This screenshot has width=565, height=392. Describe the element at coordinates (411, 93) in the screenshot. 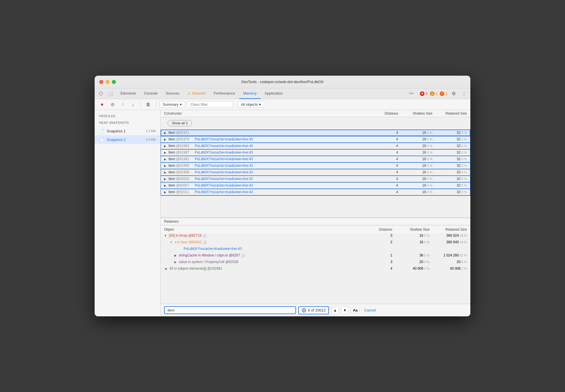

I see `more-tabs-button: >>` at that location.